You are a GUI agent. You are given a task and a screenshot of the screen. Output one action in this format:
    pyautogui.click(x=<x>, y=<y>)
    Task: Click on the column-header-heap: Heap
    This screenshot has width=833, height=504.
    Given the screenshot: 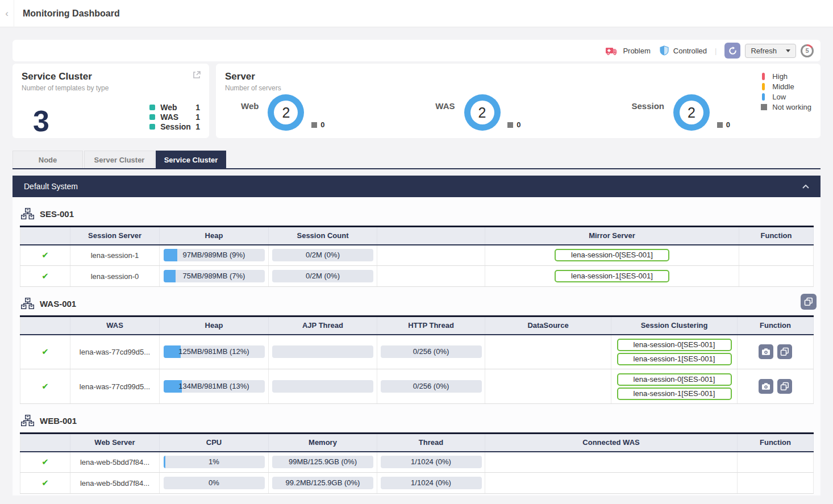 What is the action you would take?
    pyautogui.click(x=214, y=236)
    